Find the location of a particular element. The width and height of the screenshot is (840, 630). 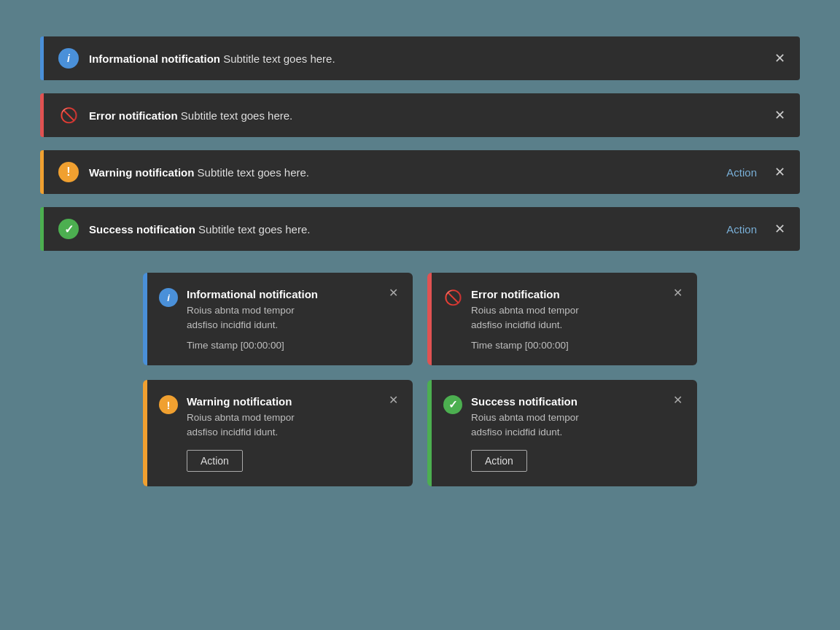

card-success-close-button: ✕ is located at coordinates (678, 400).